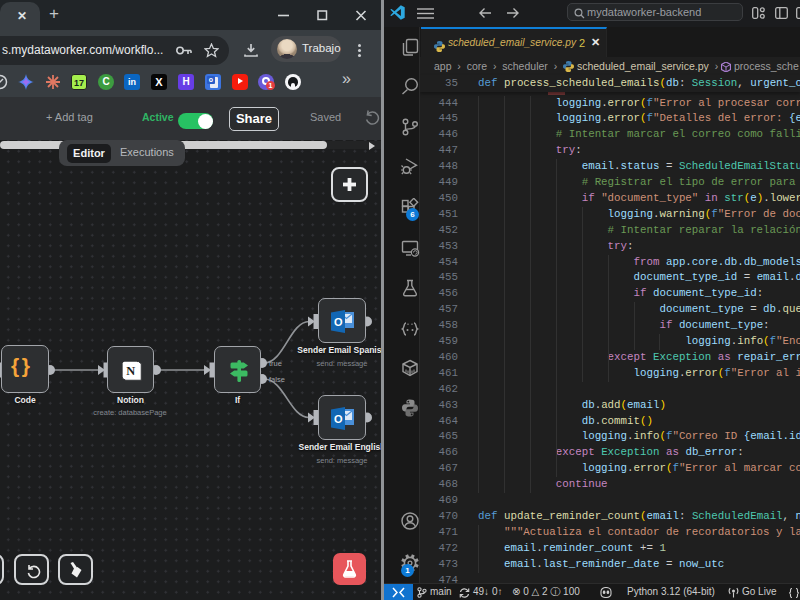 The image size is (800, 600). What do you see at coordinates (277, 380) in the screenshot?
I see `svg-text: false` at bounding box center [277, 380].